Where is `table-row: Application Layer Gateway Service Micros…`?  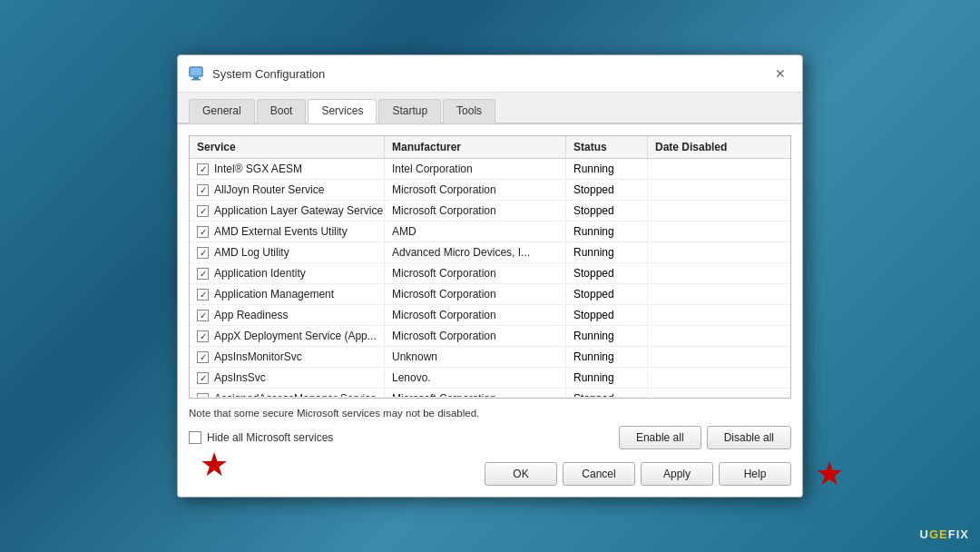 table-row: Application Layer Gateway Service Micros… is located at coordinates (490, 211).